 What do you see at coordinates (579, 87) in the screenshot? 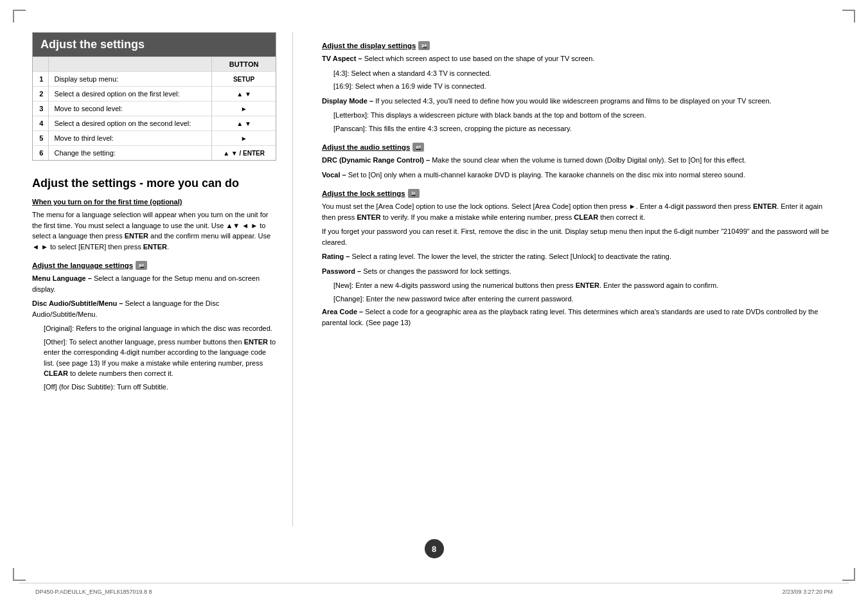
I see `display-section: Adjust the display settings p+ TV Aspect…` at bounding box center [579, 87].